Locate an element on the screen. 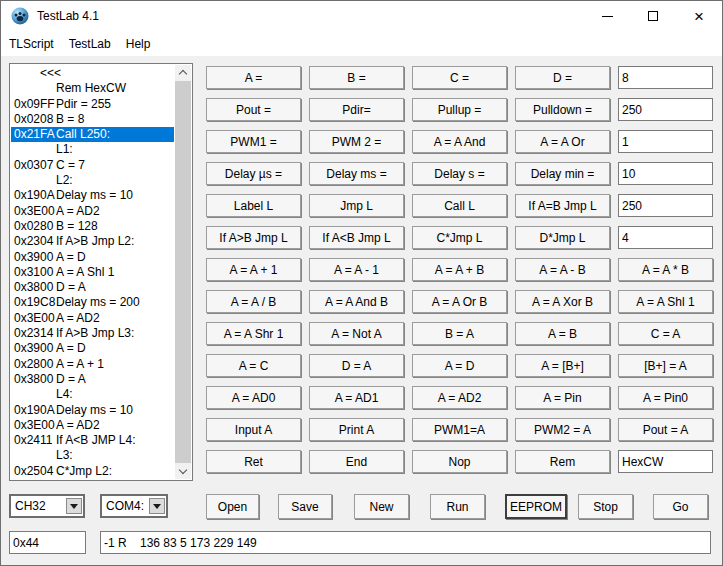 This screenshot has height=566, width=723. grid-button: D*Jmp L is located at coordinates (562, 238).